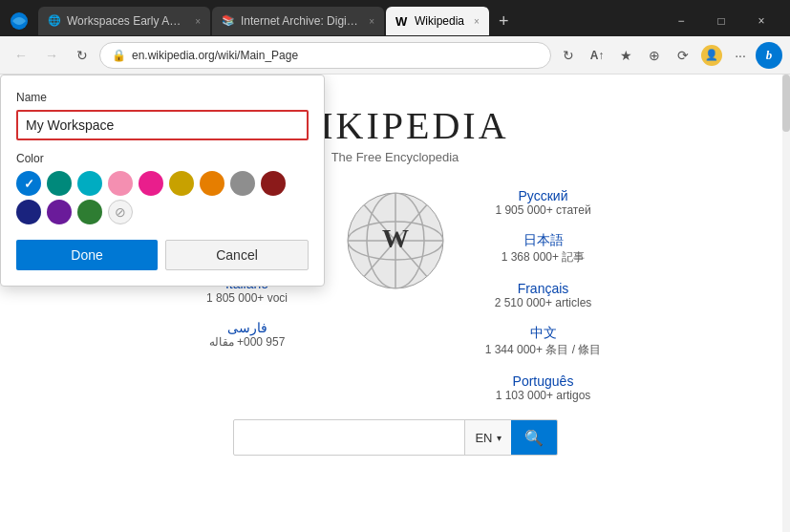  I want to click on wiki-globe-center: W, so click(395, 295).